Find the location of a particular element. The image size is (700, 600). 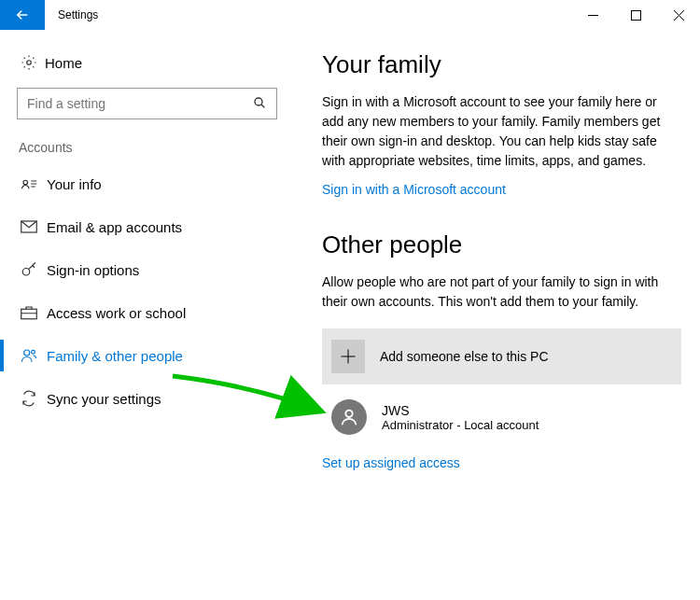

sidebar-item-email: Email & app accounts is located at coordinates (147, 227).